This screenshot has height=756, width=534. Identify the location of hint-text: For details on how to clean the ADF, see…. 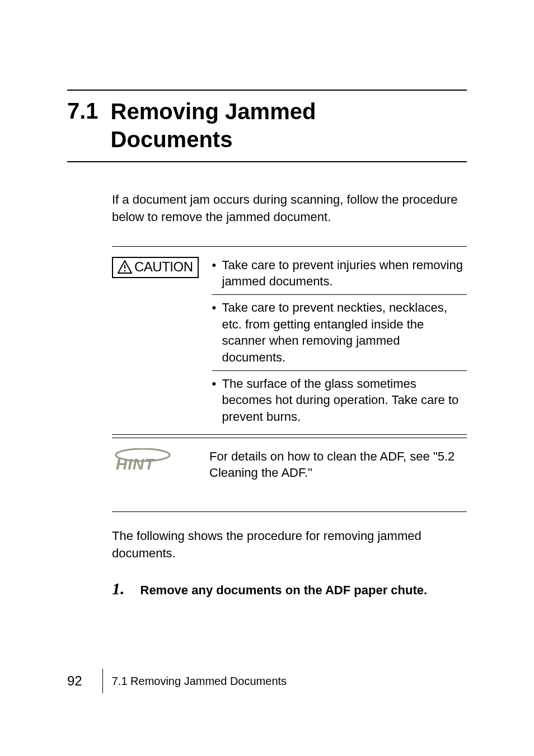
(338, 480).